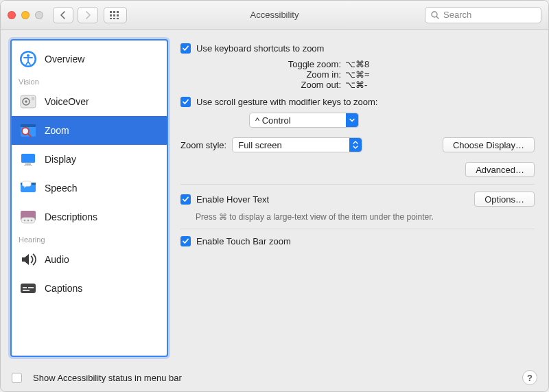 The width and height of the screenshot is (549, 392). I want to click on zoom-window-button, so click(39, 15).